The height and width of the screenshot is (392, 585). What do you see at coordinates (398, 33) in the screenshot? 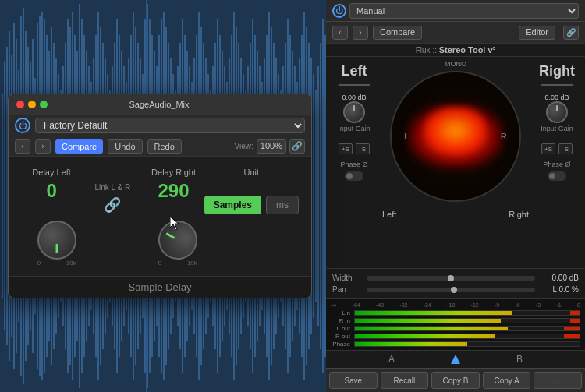
I see `stereo-compare-button: Compare` at bounding box center [398, 33].